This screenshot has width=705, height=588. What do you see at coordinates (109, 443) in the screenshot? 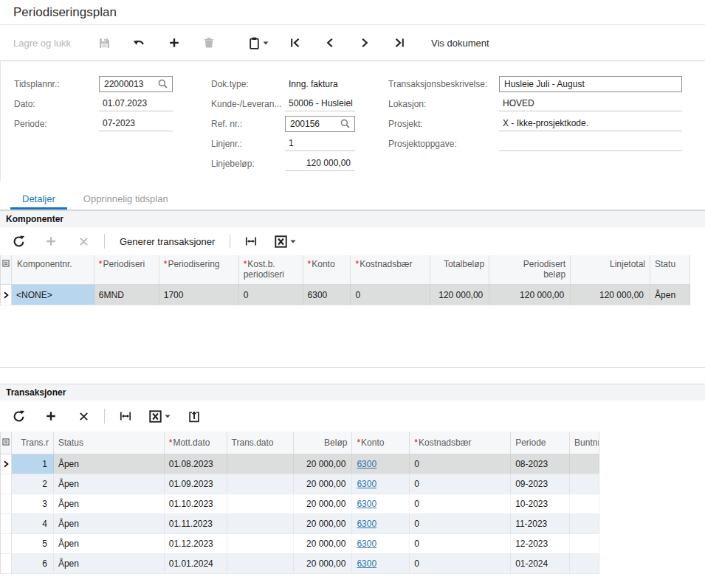
I see `column-header-status: Status` at bounding box center [109, 443].